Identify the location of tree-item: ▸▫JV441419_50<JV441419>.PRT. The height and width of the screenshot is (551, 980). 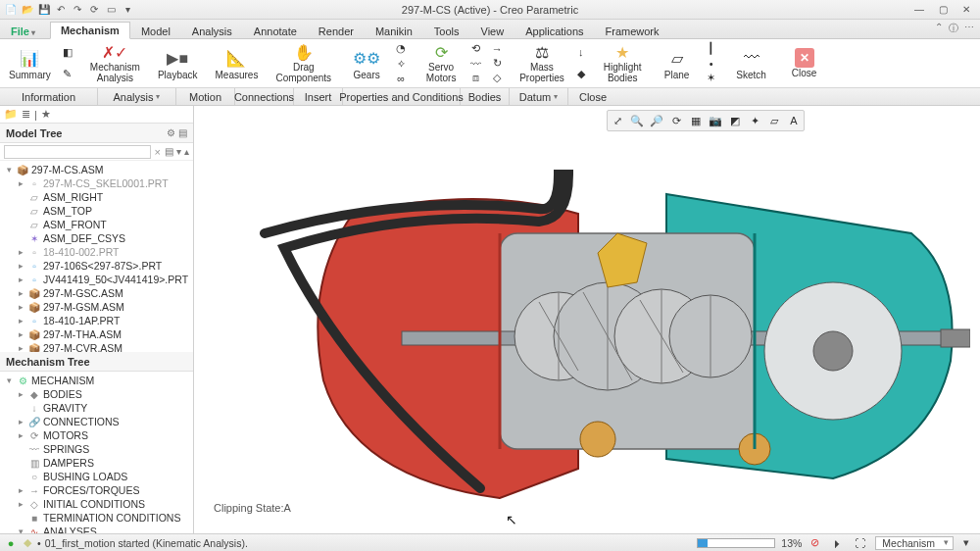
(96, 279).